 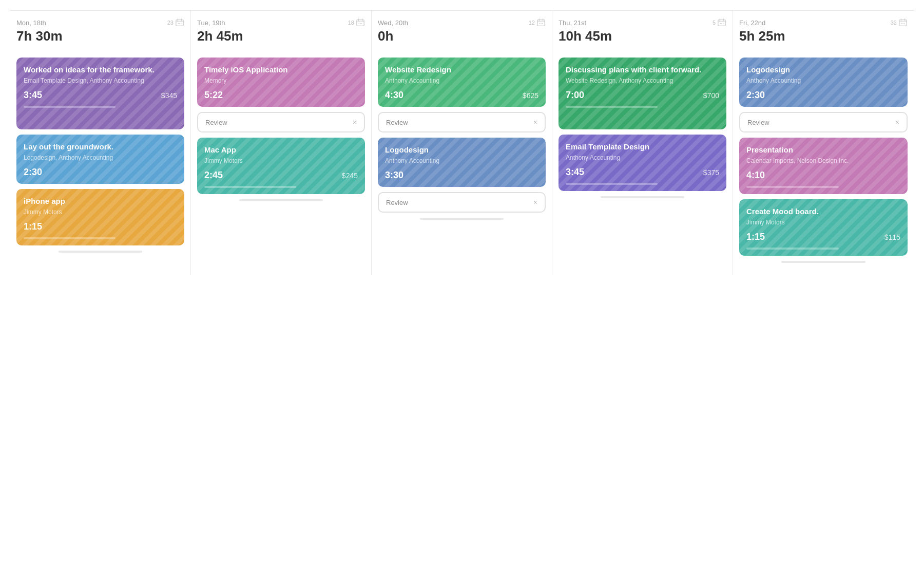 I want to click on card-time-tue-1: 5:22, so click(x=214, y=96).